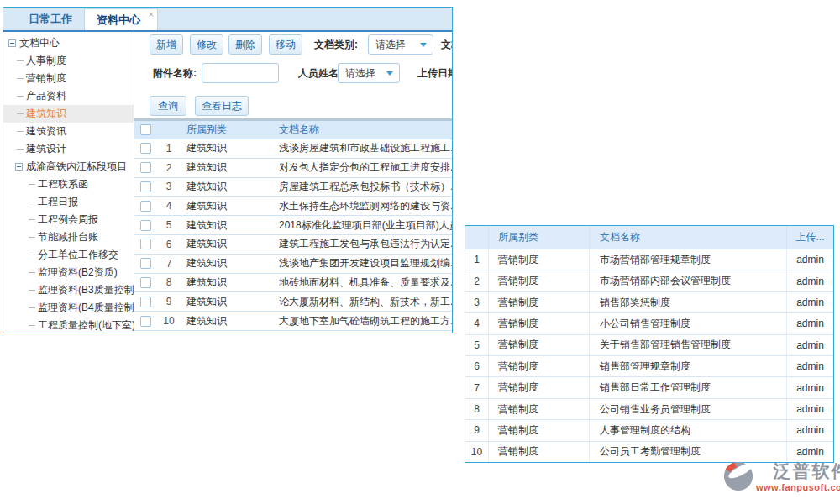  What do you see at coordinates (175, 73) in the screenshot?
I see `attachment-name-label: 附件名称:` at bounding box center [175, 73].